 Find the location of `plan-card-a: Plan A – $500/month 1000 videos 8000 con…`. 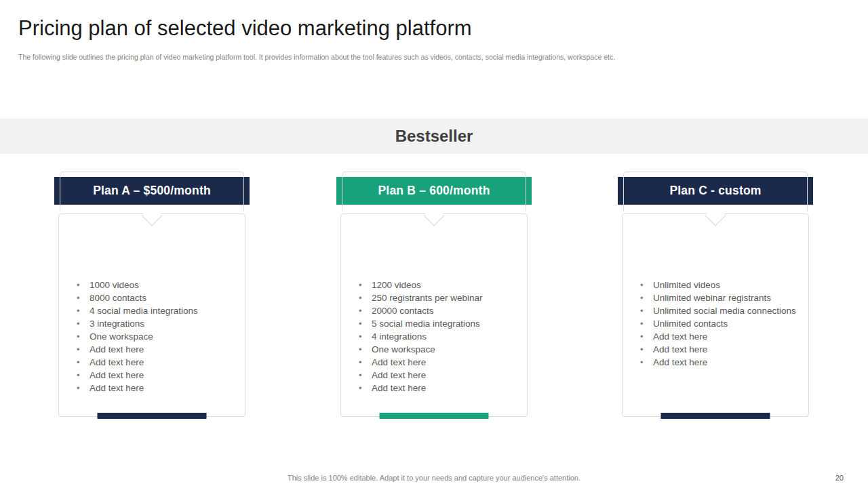

plan-card-a: Plan A – $500/month 1000 videos 8000 con… is located at coordinates (152, 294).